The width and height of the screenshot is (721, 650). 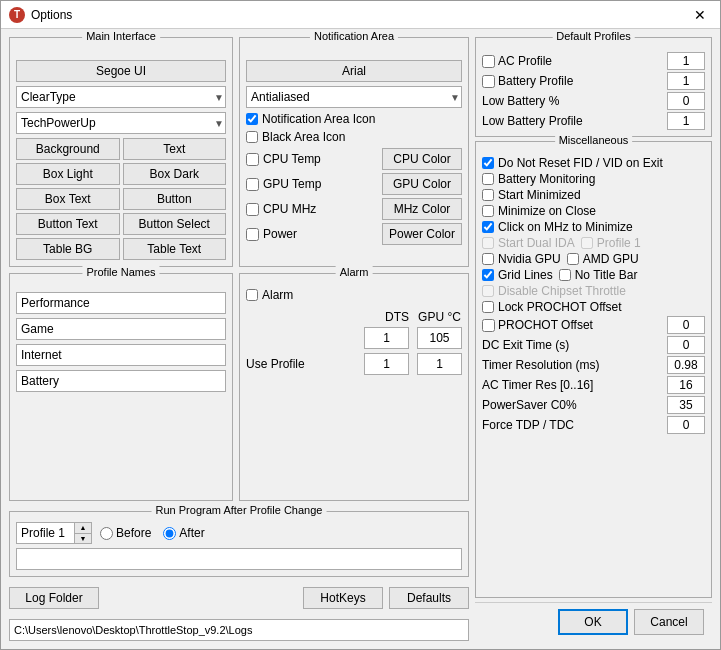 What do you see at coordinates (488, 62) in the screenshot?
I see `ac-profile-checkbox` at bounding box center [488, 62].